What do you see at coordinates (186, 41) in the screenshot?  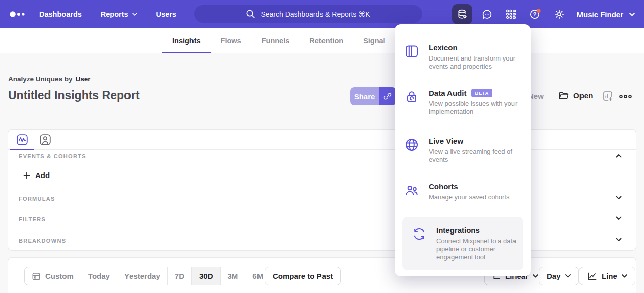 I see `tab-insights: Insights` at bounding box center [186, 41].